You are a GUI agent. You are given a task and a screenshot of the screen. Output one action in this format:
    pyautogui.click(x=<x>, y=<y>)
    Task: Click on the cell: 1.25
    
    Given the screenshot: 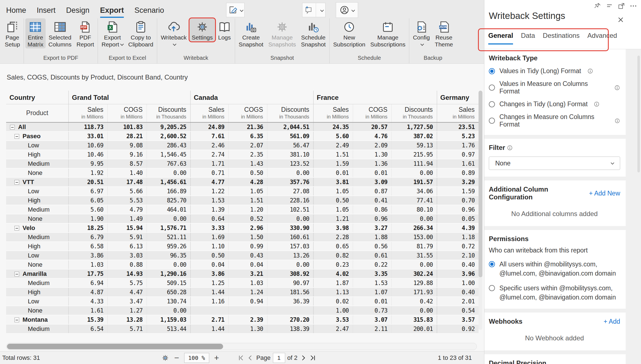 What is the action you would take?
    pyautogui.click(x=209, y=283)
    